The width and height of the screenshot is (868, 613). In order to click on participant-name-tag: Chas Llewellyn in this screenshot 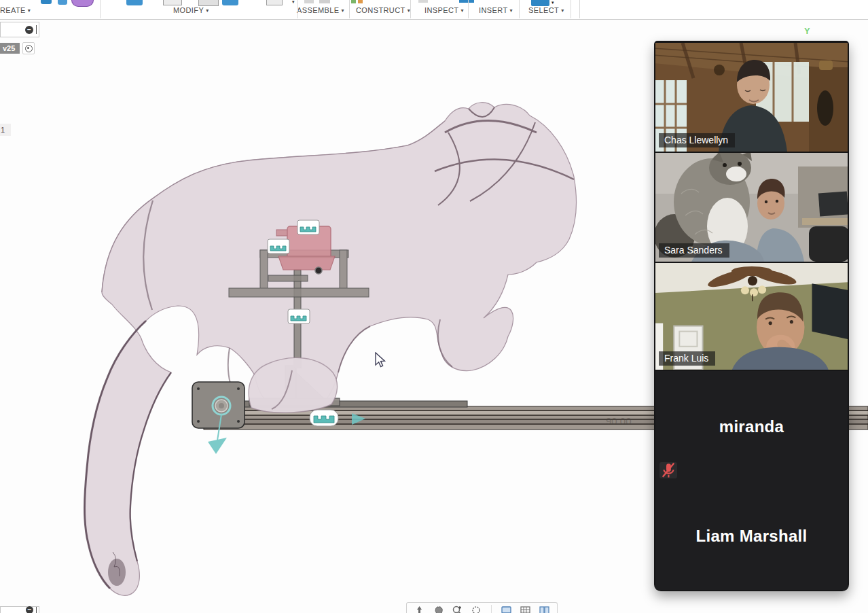, I will do `click(697, 140)`.